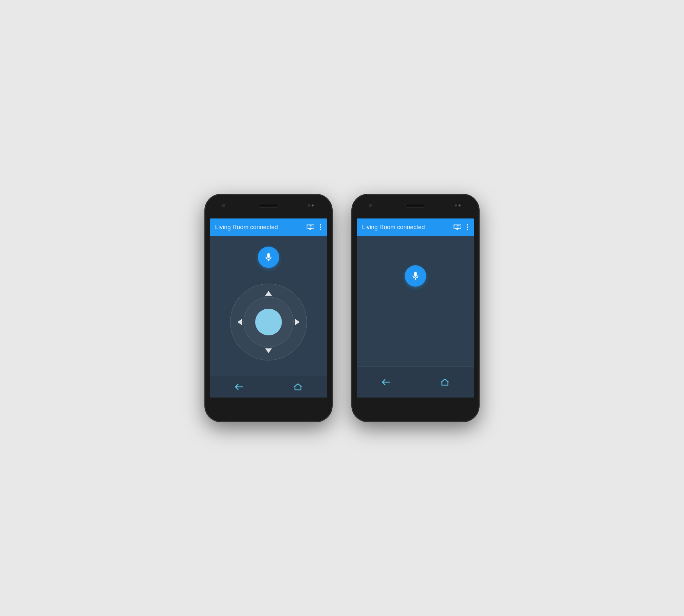  Describe the element at coordinates (269, 308) in the screenshot. I see `phone-left: Living Room connected` at that location.